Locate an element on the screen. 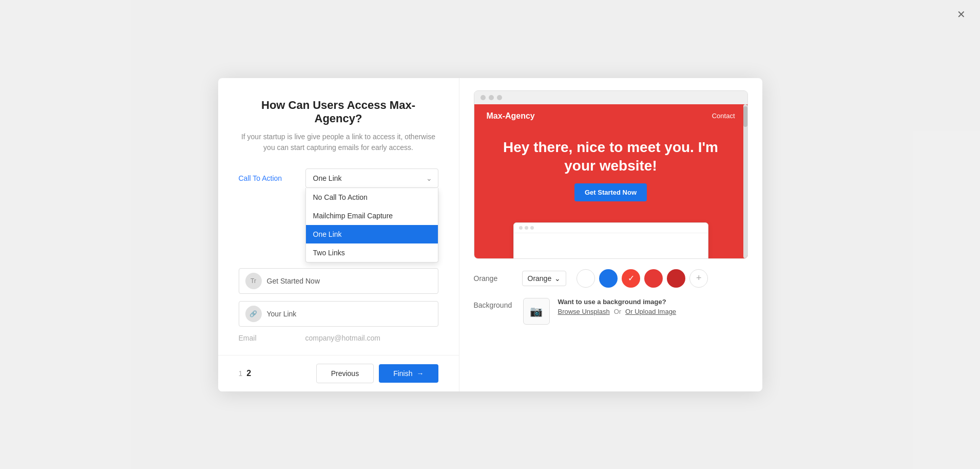 The width and height of the screenshot is (980, 469). link-row: 🔗 Your Link is located at coordinates (339, 314).